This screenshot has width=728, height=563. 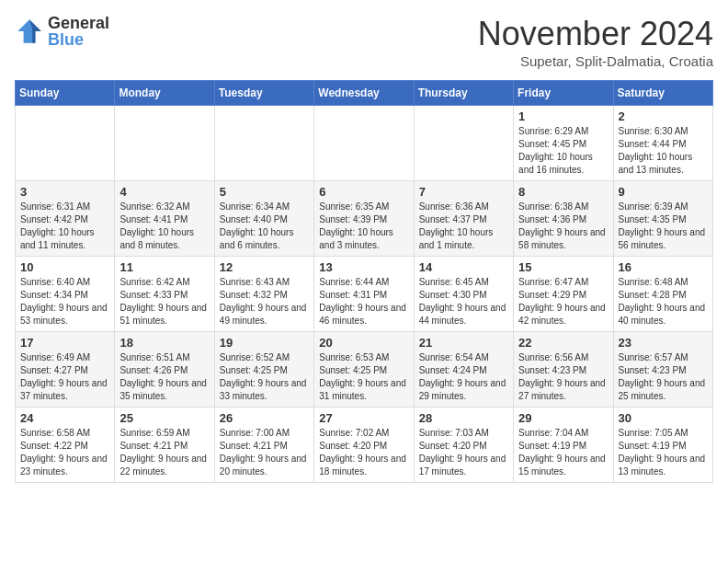 I want to click on day-info: Sunrise: 6:38 AM Sunset: 4:36 PM Dayligh…, so click(x=563, y=226).